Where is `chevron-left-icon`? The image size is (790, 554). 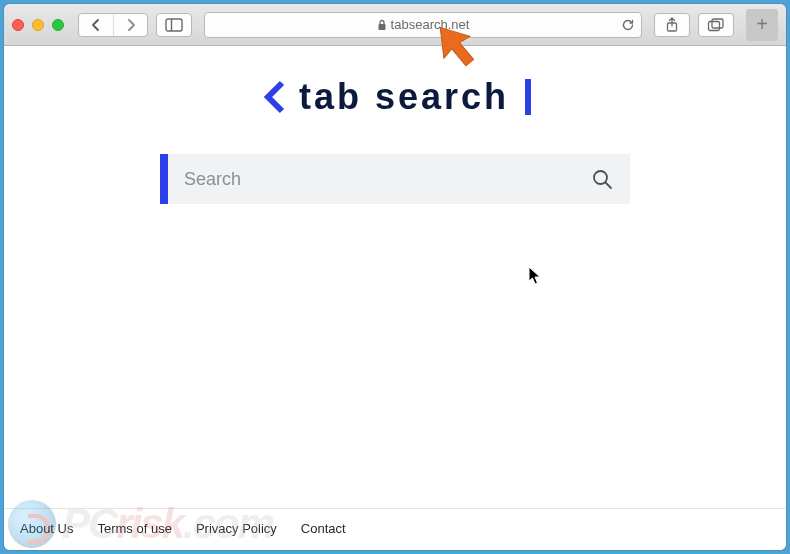 chevron-left-icon is located at coordinates (274, 97).